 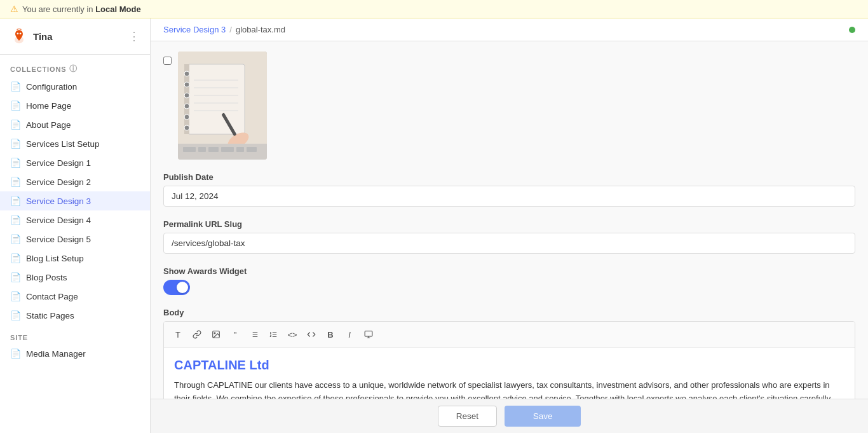 What do you see at coordinates (58, 220) in the screenshot?
I see `sidebar-item-label: Service Design 4` at bounding box center [58, 220].